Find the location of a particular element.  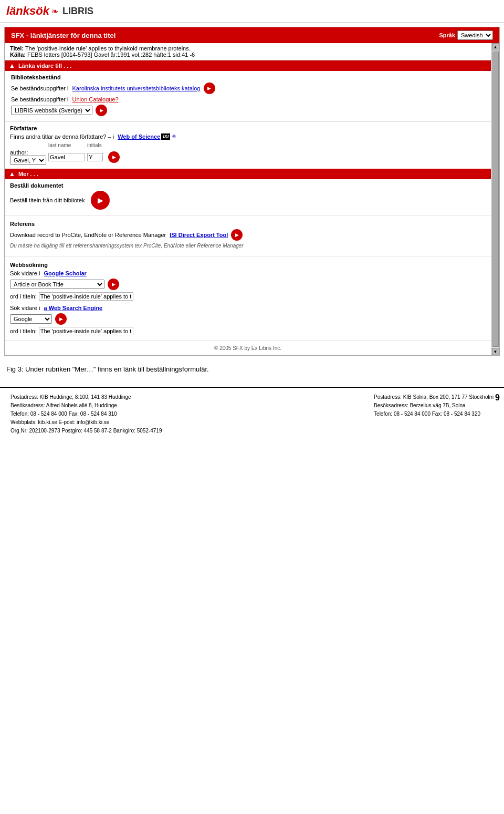

ki-go-button is located at coordinates (209, 88).